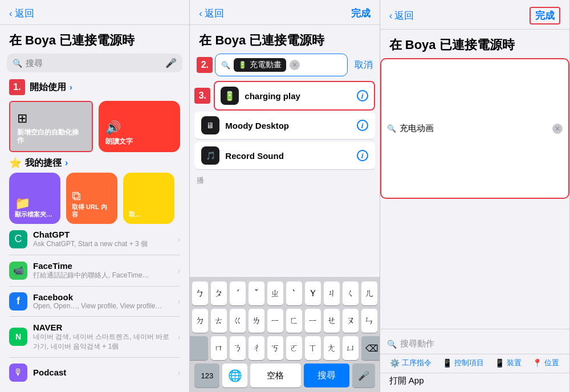 This screenshot has width=570, height=392. Describe the element at coordinates (139, 128) in the screenshot. I see `speaker-icon: 🔊` at that location.